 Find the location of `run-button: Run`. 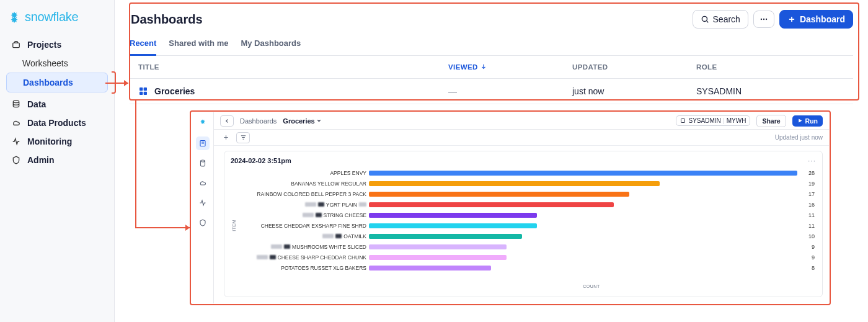

run-button: Run is located at coordinates (807, 121).